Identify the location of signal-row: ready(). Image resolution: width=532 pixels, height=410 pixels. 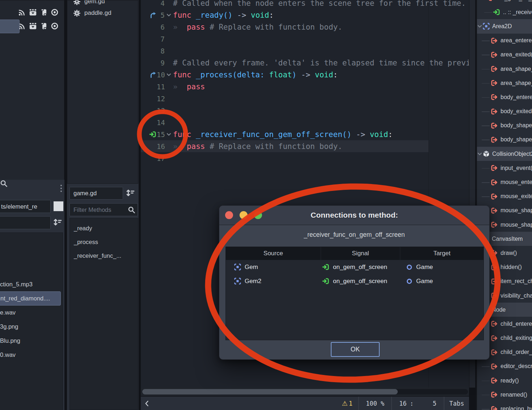
(504, 380).